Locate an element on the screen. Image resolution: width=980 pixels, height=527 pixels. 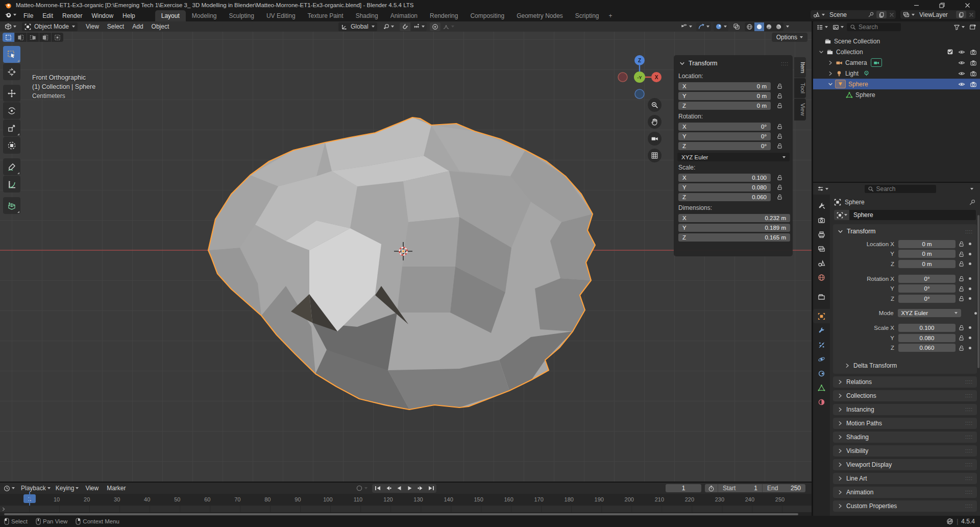
auto-keying-toggle is located at coordinates (361, 488).